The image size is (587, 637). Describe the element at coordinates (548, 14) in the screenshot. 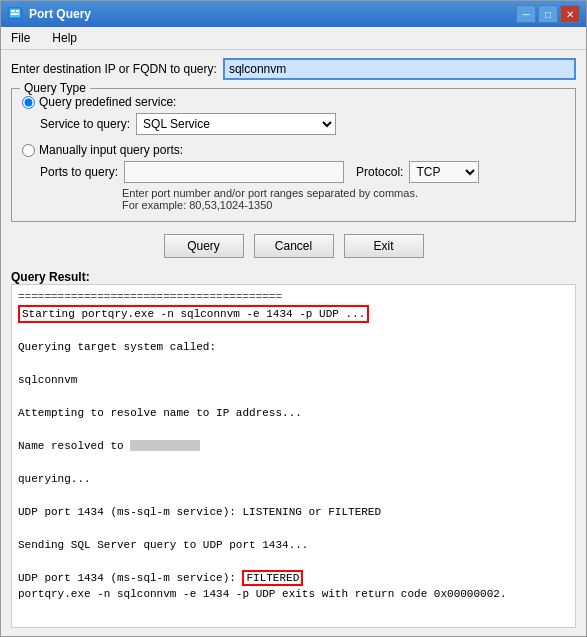

I see `maximize-button: □` at that location.